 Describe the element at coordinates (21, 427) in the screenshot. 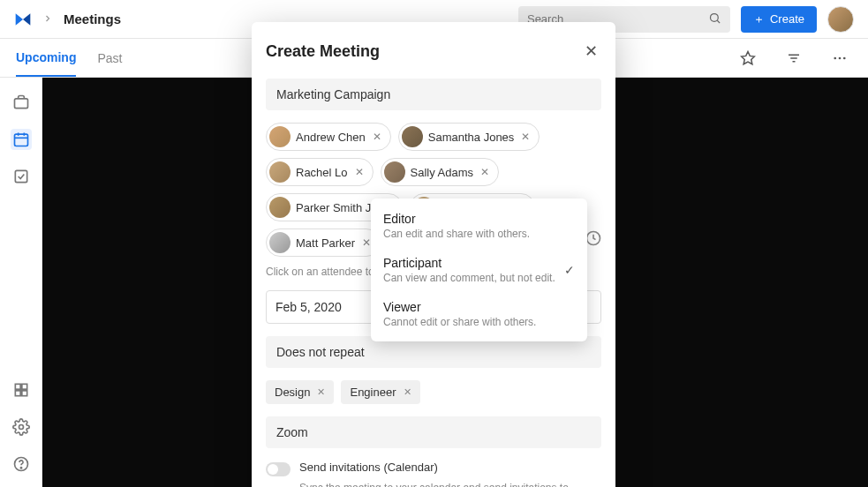

I see `gear-icon` at that location.